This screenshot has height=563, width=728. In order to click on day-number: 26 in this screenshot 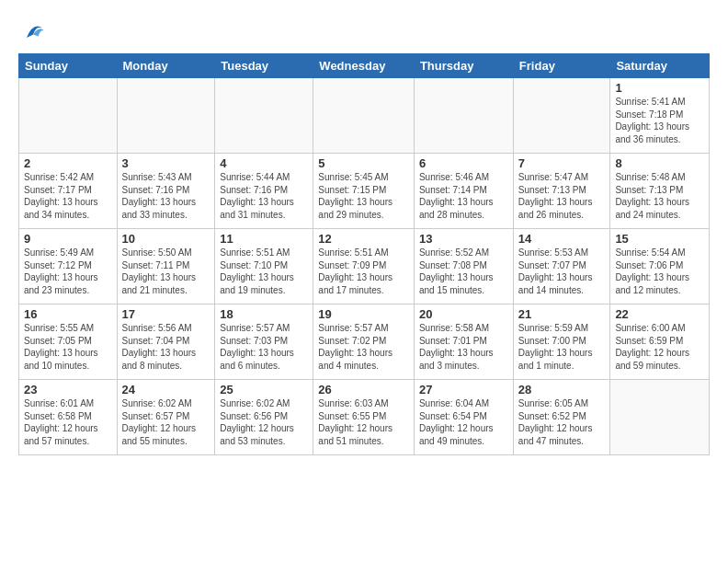, I will do `click(364, 390)`.